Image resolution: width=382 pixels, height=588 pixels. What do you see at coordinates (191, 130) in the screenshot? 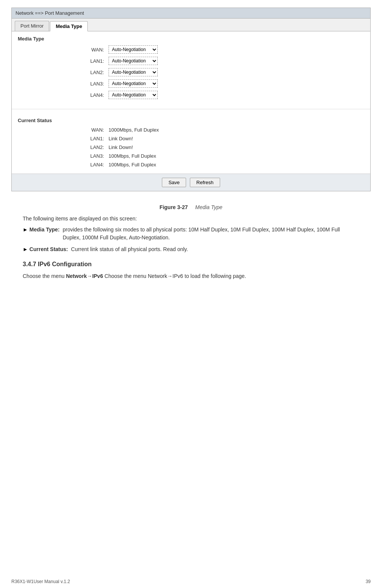
I see `wan-status-row: WAN: 1000Mbps, Full Duplex` at bounding box center [191, 130].